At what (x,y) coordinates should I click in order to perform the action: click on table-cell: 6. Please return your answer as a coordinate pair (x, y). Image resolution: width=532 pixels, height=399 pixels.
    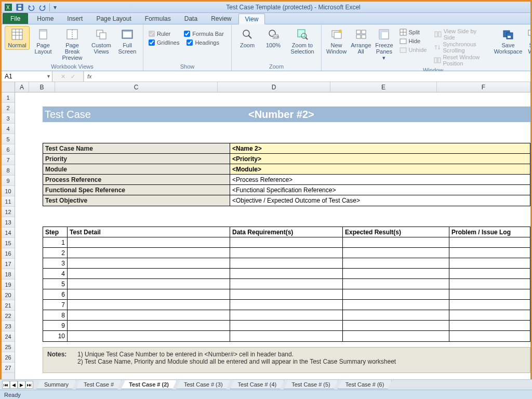
    Looking at the image, I should click on (55, 294).